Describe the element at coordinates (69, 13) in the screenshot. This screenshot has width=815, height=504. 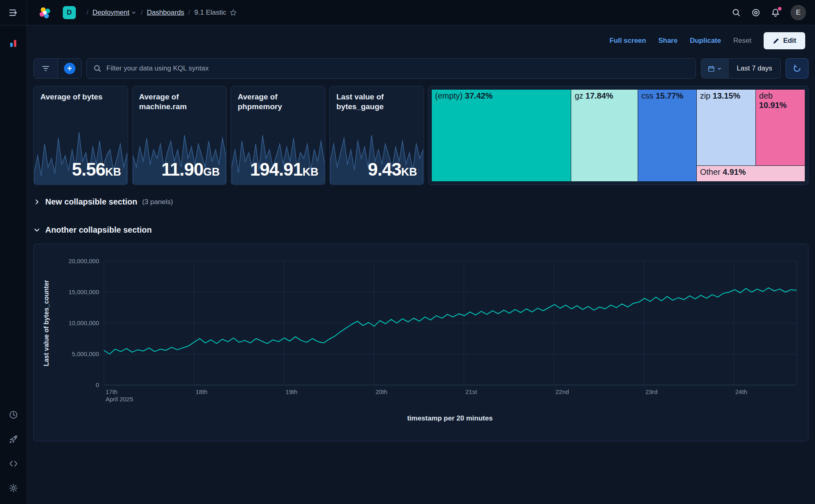
I see `deployment-badge: D` at that location.